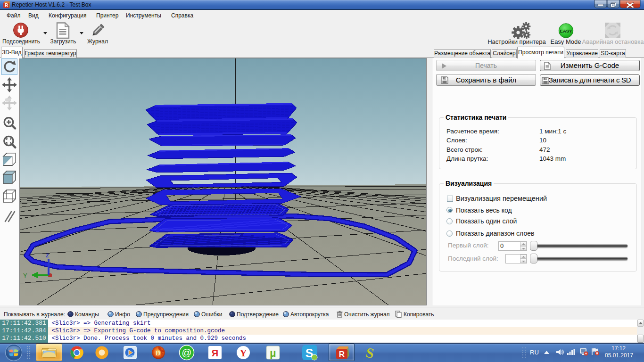 This screenshot has height=362, width=644. I want to click on svg-text: D, so click(158, 353).